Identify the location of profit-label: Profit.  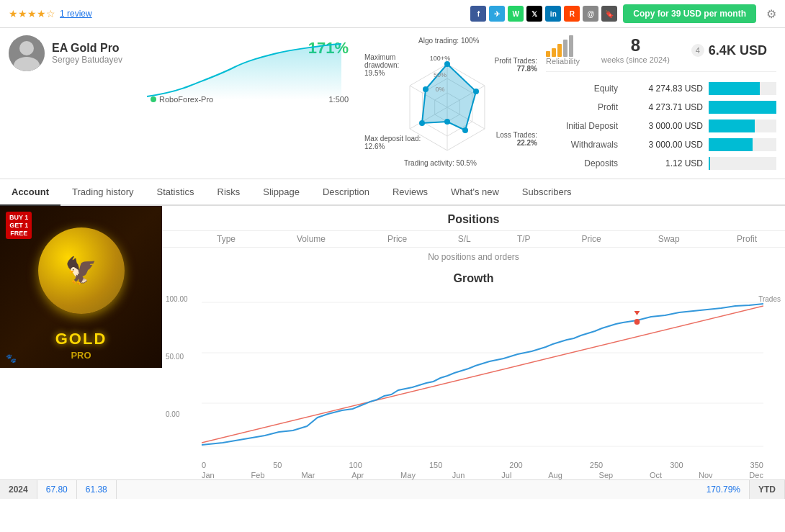
(582, 107).